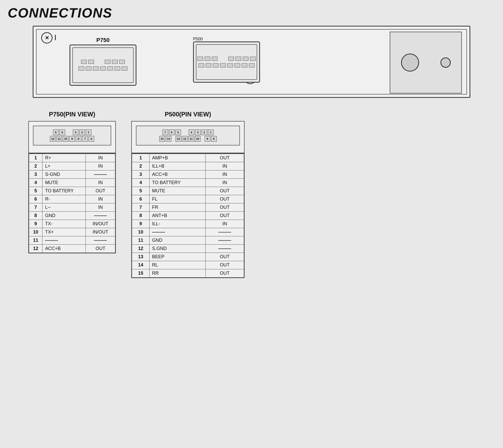  I want to click on table-row: 14 RL OUT, so click(188, 265).